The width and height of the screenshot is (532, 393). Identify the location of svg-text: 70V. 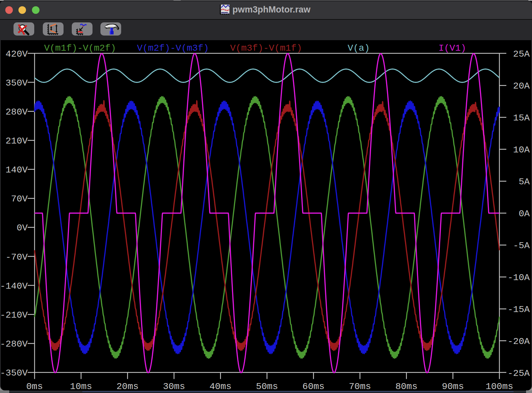
(20, 199).